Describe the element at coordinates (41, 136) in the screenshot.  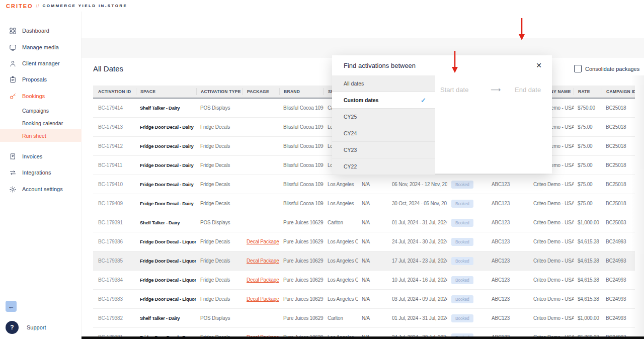
I see `sidebar-item-run-sheet: Run sheet` at that location.